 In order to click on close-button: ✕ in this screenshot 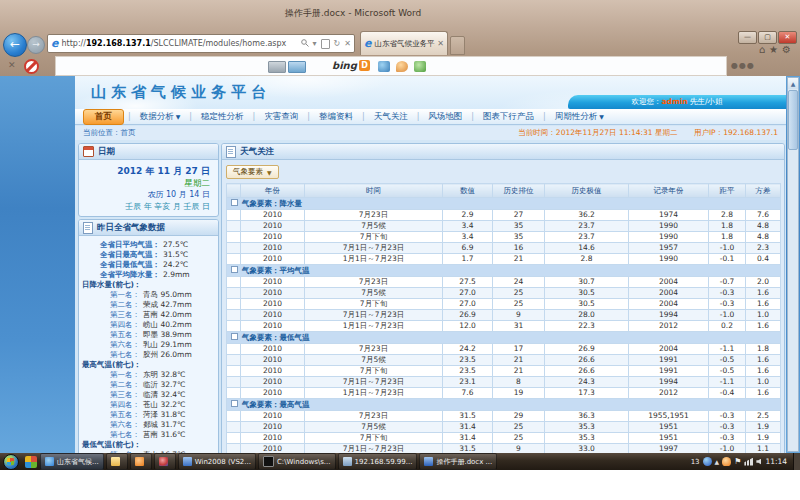, I will do `click(788, 38)`.